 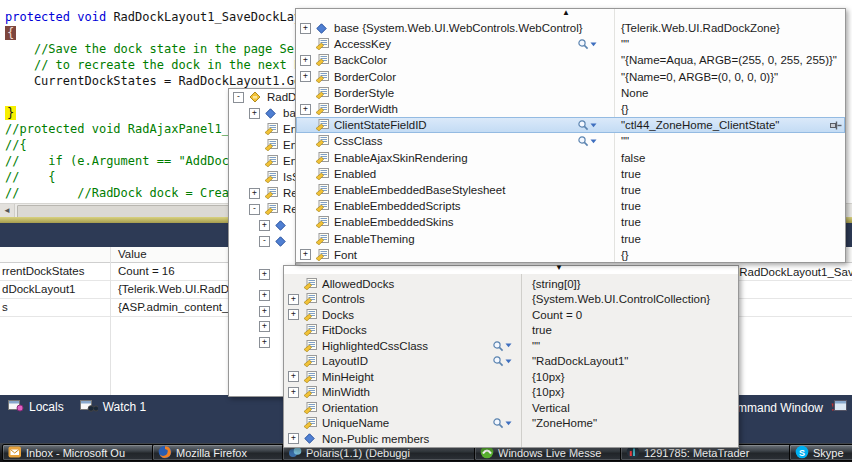 What do you see at coordinates (551, 408) in the screenshot?
I see `property-value: Vertical` at bounding box center [551, 408].